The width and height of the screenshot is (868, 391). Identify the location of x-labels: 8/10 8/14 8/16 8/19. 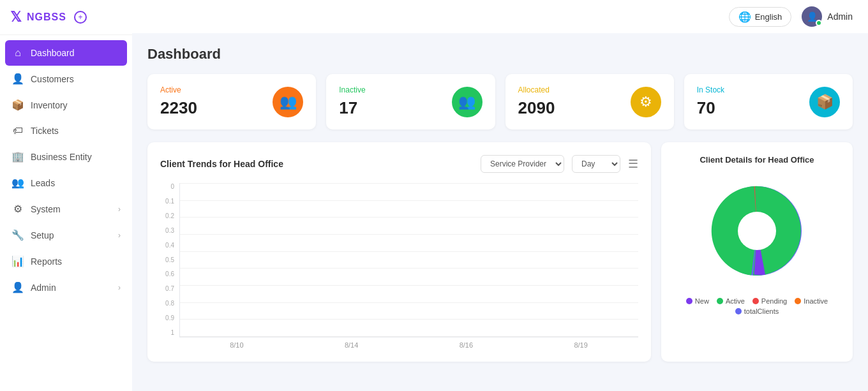
(408, 343).